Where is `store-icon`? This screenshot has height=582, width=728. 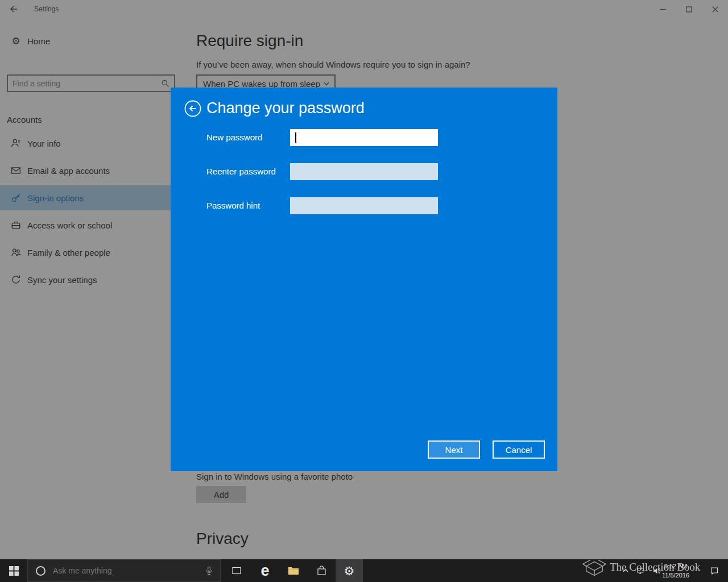
store-icon is located at coordinates (321, 571).